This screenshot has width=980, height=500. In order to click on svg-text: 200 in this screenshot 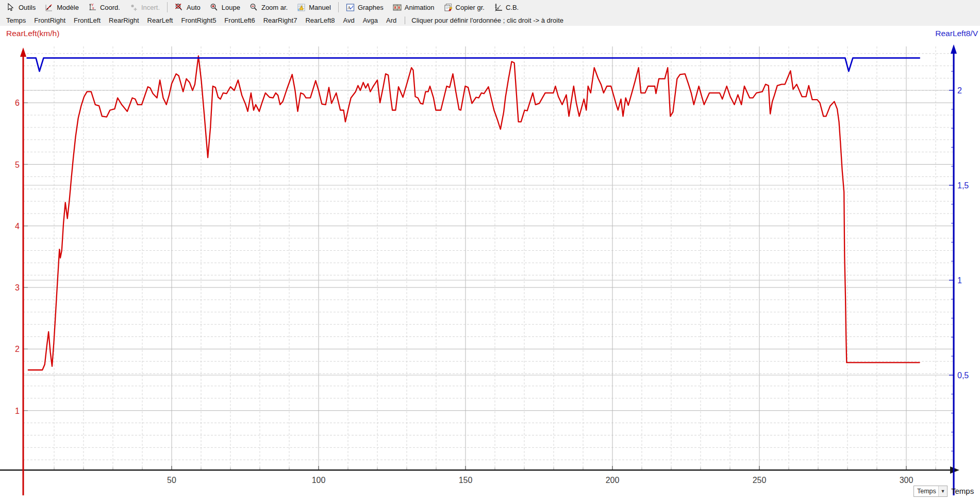, I will do `click(612, 480)`.